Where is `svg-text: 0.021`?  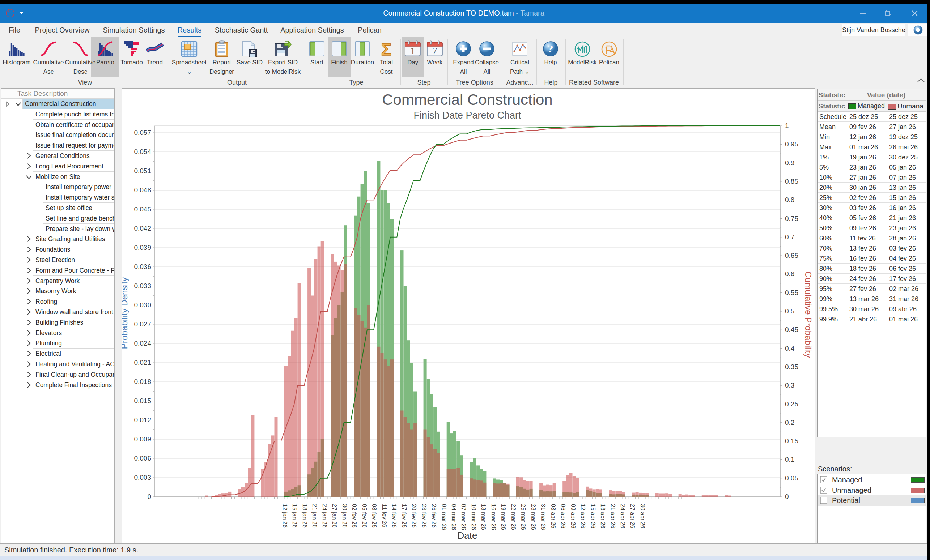
svg-text: 0.021 is located at coordinates (143, 362).